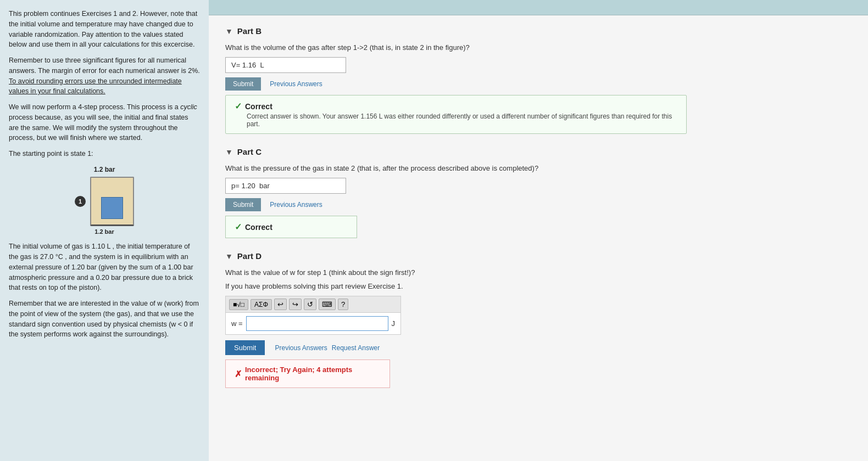  I want to click on part-d-question: What is the value of w for step 1 (think…, so click(538, 272).